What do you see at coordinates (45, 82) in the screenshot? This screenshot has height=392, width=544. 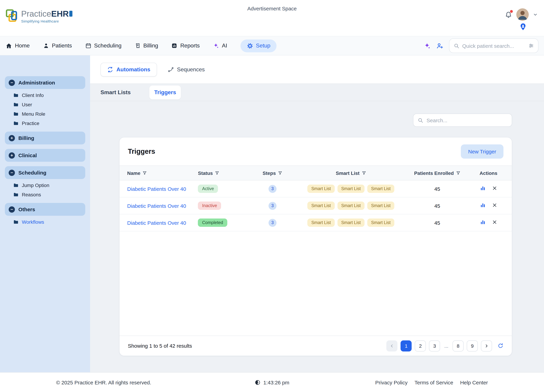 I see `sidebar-section-administration: − Administration` at bounding box center [45, 82].